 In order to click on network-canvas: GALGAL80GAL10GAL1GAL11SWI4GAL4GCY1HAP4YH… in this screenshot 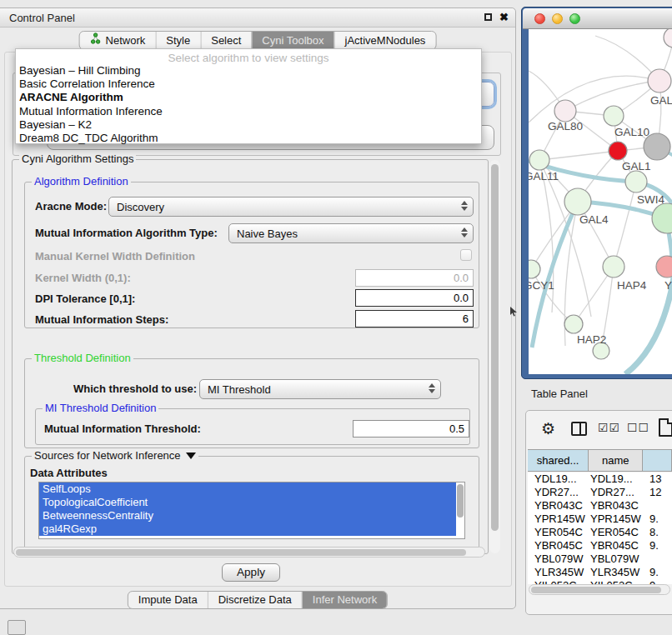, I will do `click(600, 202)`.